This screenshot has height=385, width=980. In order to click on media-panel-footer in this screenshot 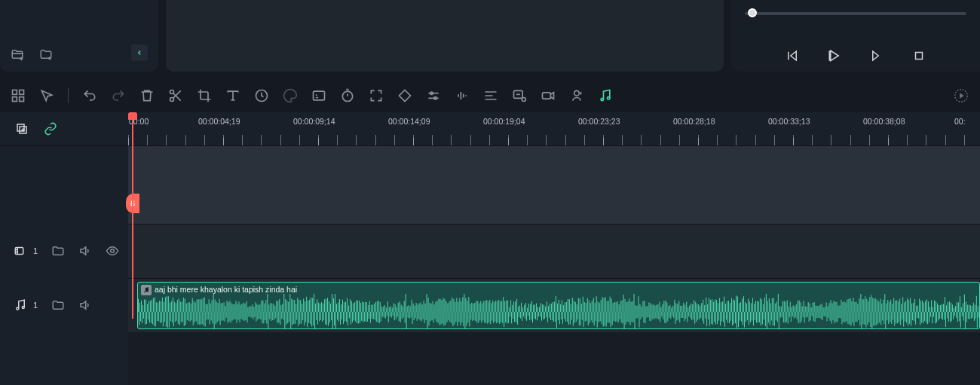, I will do `click(79, 36)`.